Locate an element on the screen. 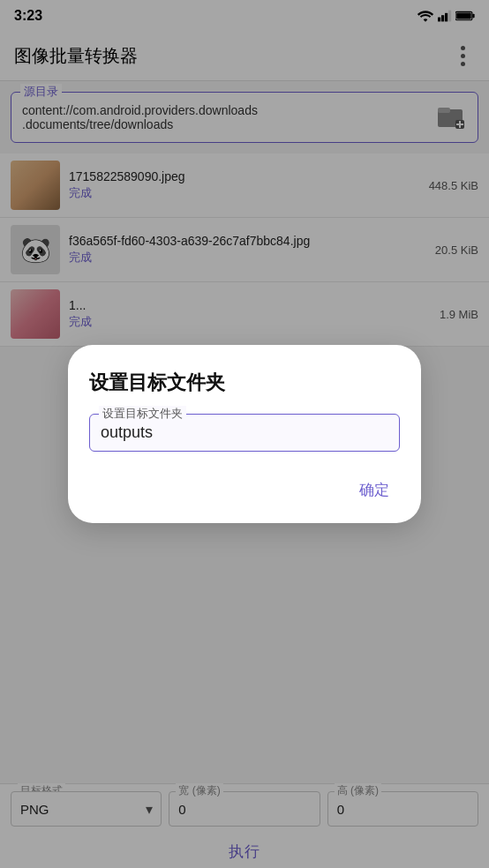 Image resolution: width=489 pixels, height=868 pixels. dialog-actions: 确定 is located at coordinates (244, 487).